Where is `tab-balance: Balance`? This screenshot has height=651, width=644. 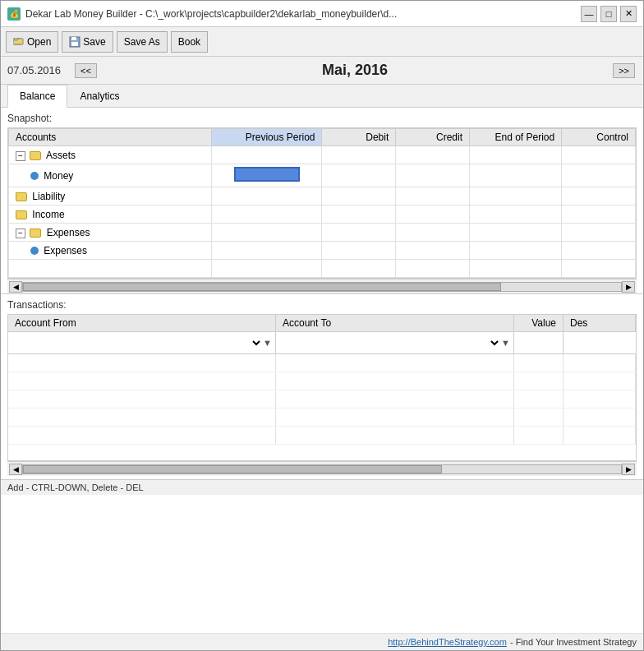 tab-balance: Balance is located at coordinates (38, 96).